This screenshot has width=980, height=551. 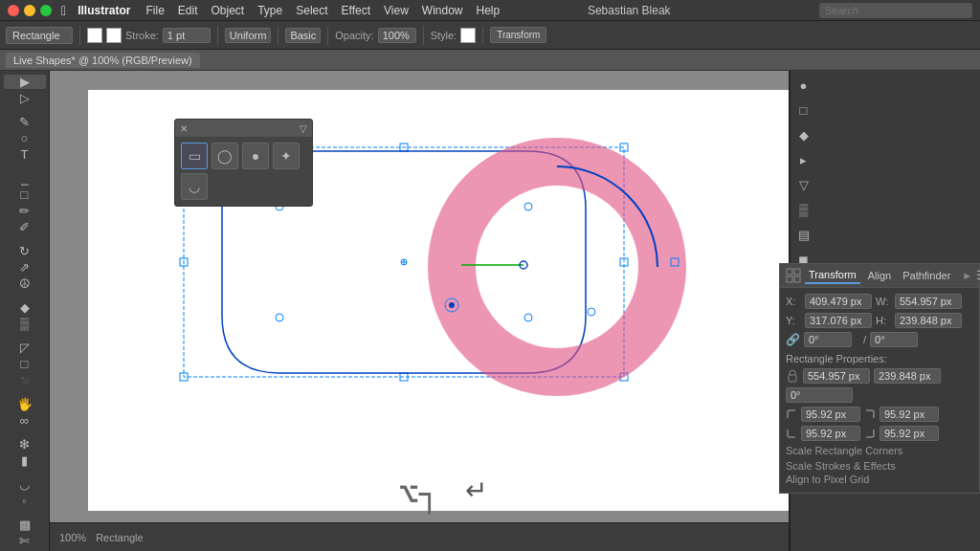 What do you see at coordinates (442, 11) in the screenshot?
I see `menu-window: Window` at bounding box center [442, 11].